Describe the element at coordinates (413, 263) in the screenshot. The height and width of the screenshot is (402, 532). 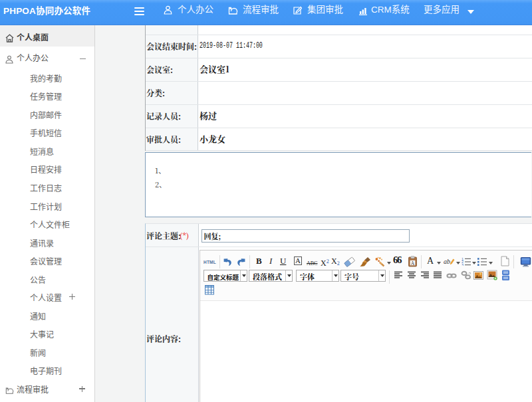
I see `svg-text: A` at that location.